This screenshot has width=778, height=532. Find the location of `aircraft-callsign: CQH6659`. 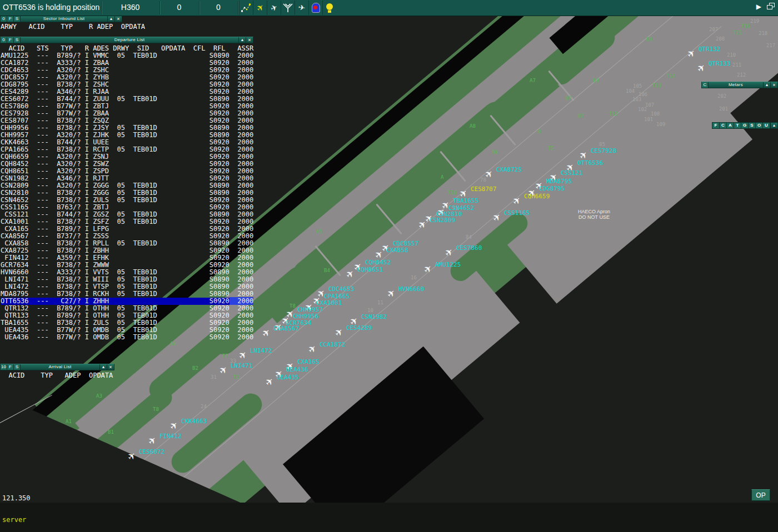

aircraft-callsign: CQH6659 is located at coordinates (537, 197).